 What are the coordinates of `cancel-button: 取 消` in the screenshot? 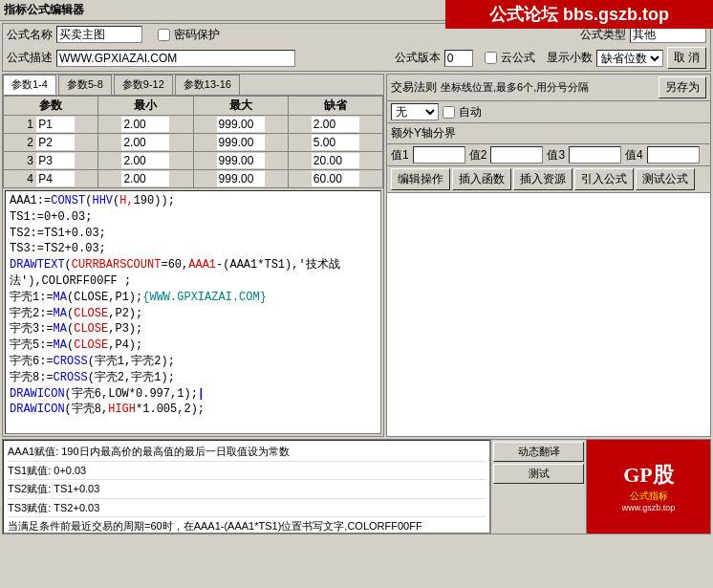 It's located at (686, 57).